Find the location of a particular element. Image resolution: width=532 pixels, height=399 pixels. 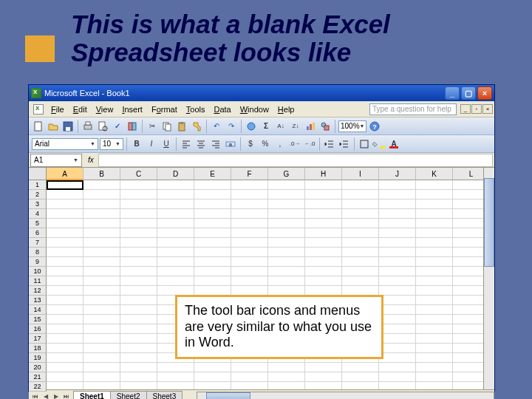

sheet-tab-3: Sheet3 is located at coordinates (165, 395).